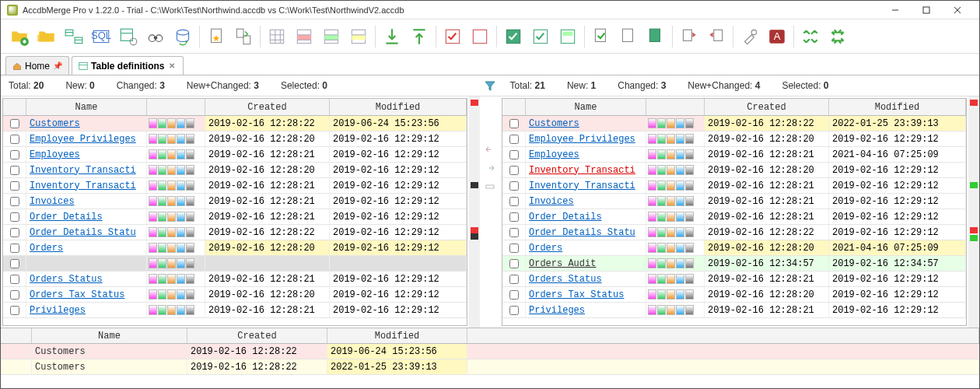  I want to click on grid-green-icon, so click(331, 37).